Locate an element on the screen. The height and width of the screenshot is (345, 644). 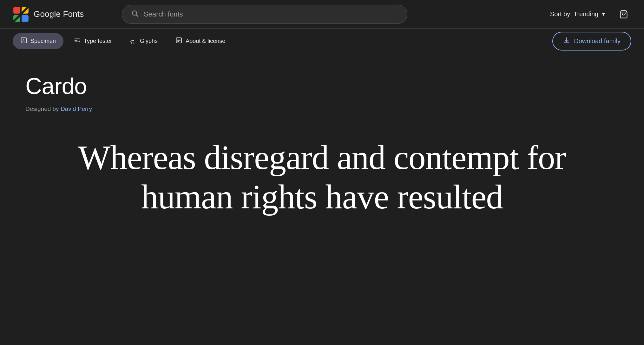
logo-link: Google Fonts is located at coordinates (63, 14).